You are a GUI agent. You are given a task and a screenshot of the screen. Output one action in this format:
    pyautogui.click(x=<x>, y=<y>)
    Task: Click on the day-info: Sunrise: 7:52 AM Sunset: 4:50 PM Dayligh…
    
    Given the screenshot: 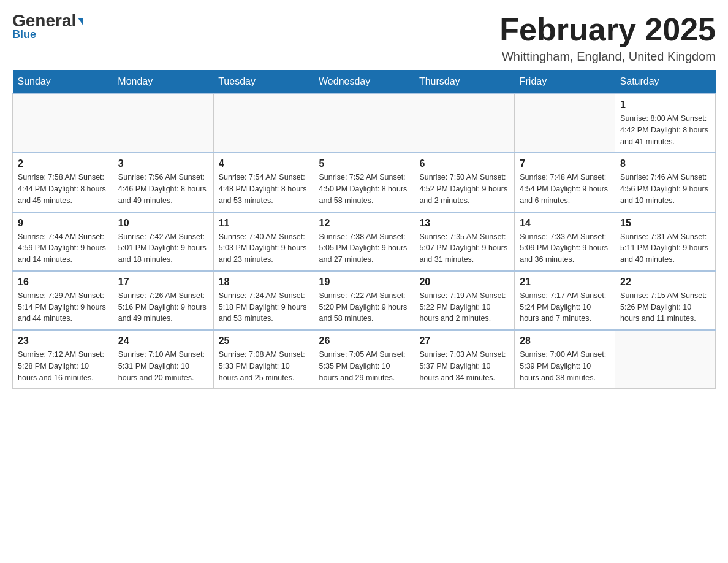 What is the action you would take?
    pyautogui.click(x=364, y=189)
    